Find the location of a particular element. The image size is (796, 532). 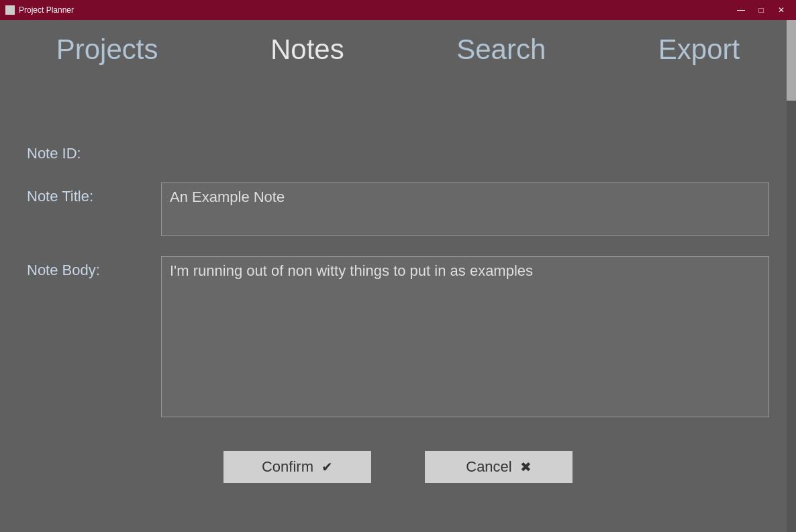

app-title: Project Planner is located at coordinates (46, 10).